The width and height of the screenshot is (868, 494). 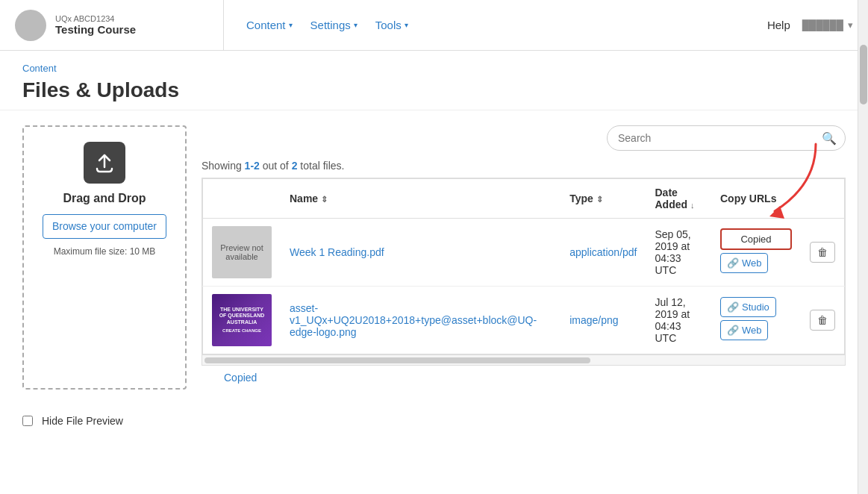 I want to click on studio-icon: 🔗, so click(x=733, y=307).